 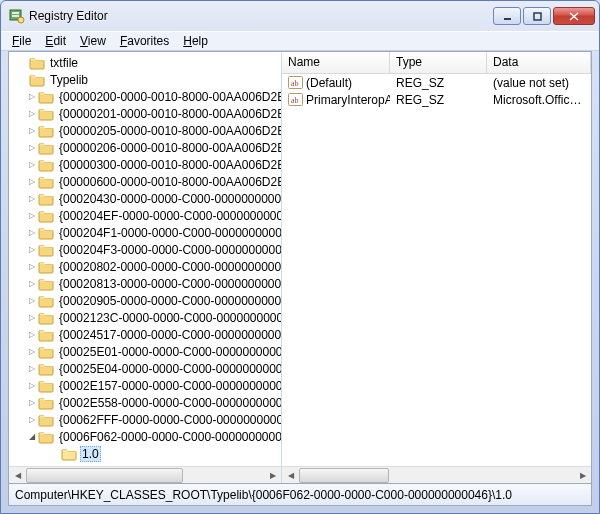 What do you see at coordinates (438, 62) in the screenshot?
I see `col-header-type: Type` at bounding box center [438, 62].